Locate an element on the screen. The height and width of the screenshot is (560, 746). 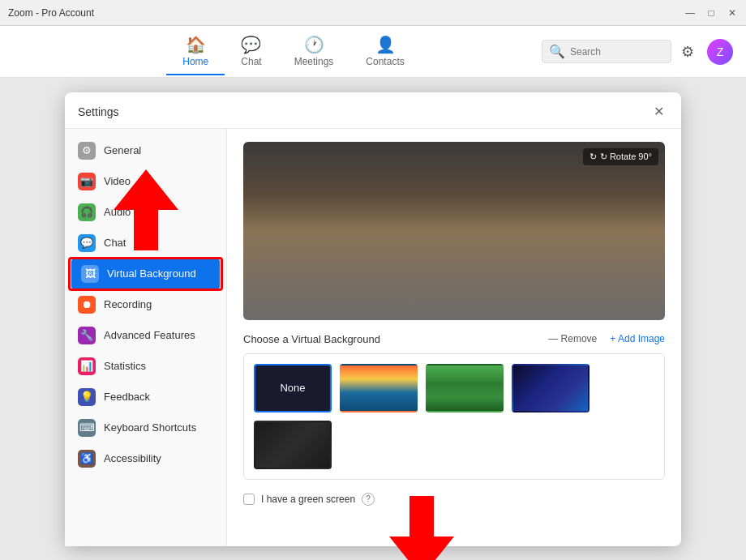
topnav: 🏠 Home 💬 Chat 🕐 Meetings 👤 Contacts 🔍 ⚙ … is located at coordinates (373, 52).